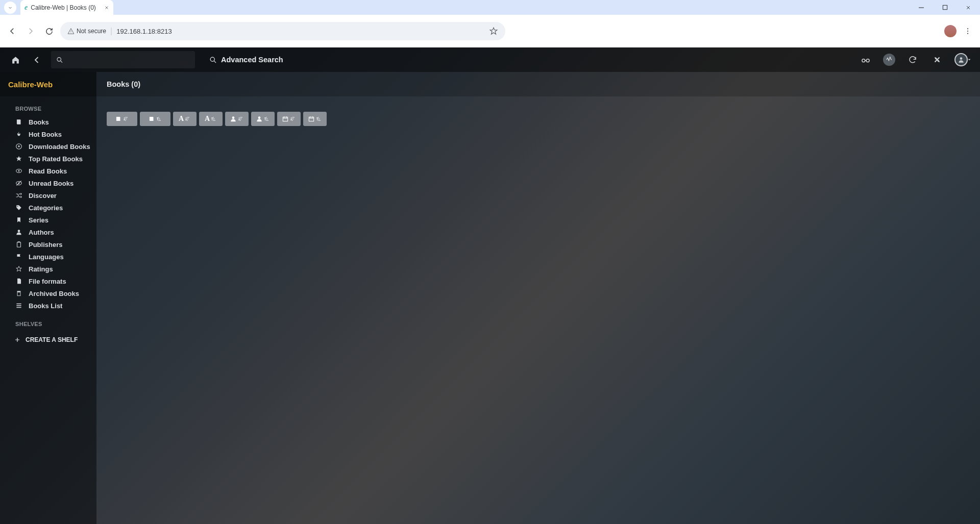 The width and height of the screenshot is (980, 524). What do you see at coordinates (71, 31) in the screenshot?
I see `warning-icon` at bounding box center [71, 31].